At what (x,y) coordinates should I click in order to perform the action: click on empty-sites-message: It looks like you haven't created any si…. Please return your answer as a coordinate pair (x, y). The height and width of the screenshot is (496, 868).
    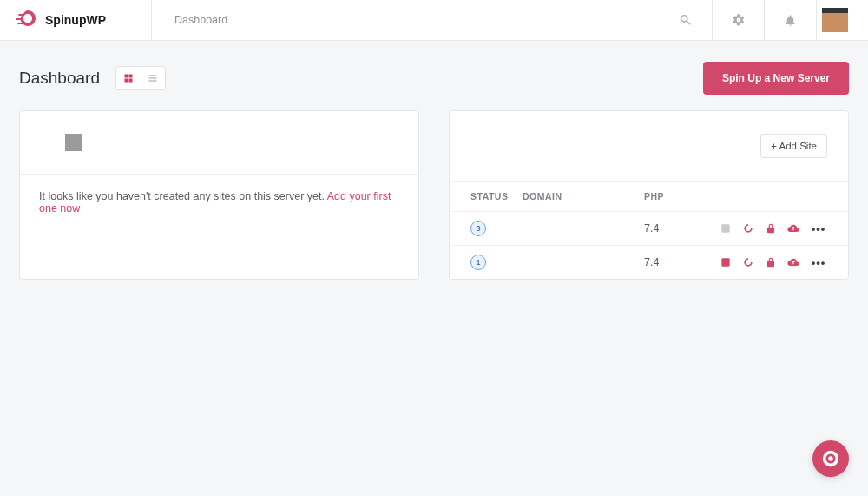
    Looking at the image, I should click on (219, 202).